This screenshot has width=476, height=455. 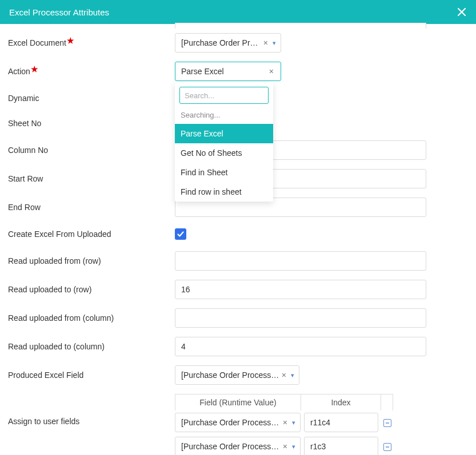 What do you see at coordinates (91, 375) in the screenshot?
I see `produced-field-label: Produced Excel Field` at bounding box center [91, 375].